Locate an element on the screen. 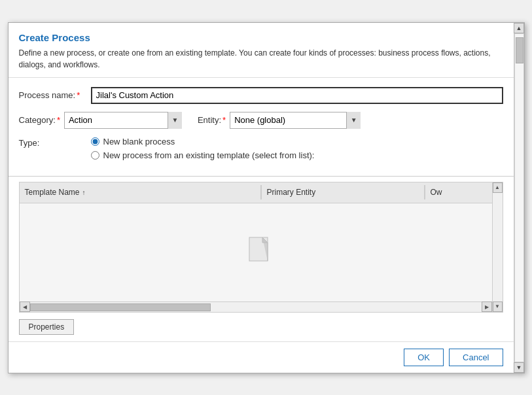 The width and height of the screenshot is (532, 395). dialog-scrollbar: ▲ ▼ is located at coordinates (519, 198).